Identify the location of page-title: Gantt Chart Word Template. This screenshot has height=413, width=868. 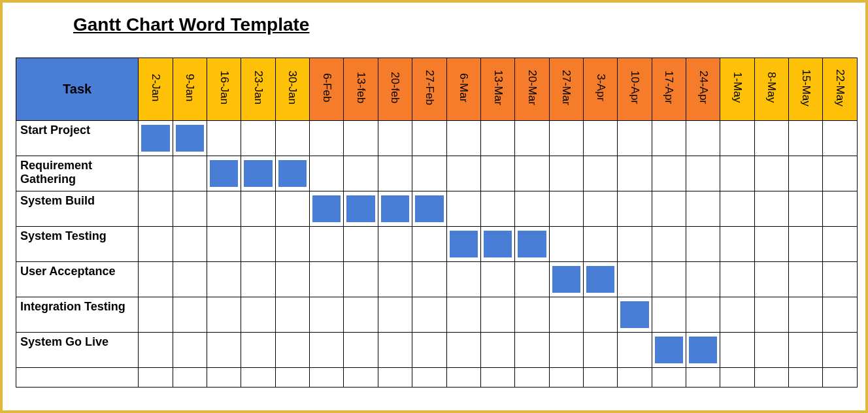
(191, 25).